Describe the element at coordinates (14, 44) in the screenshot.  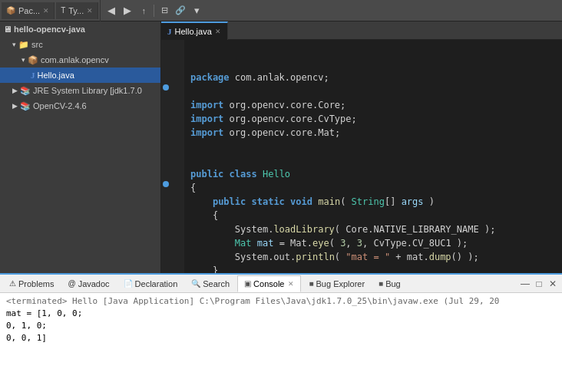
I see `triangle-icon: ▾` at that location.